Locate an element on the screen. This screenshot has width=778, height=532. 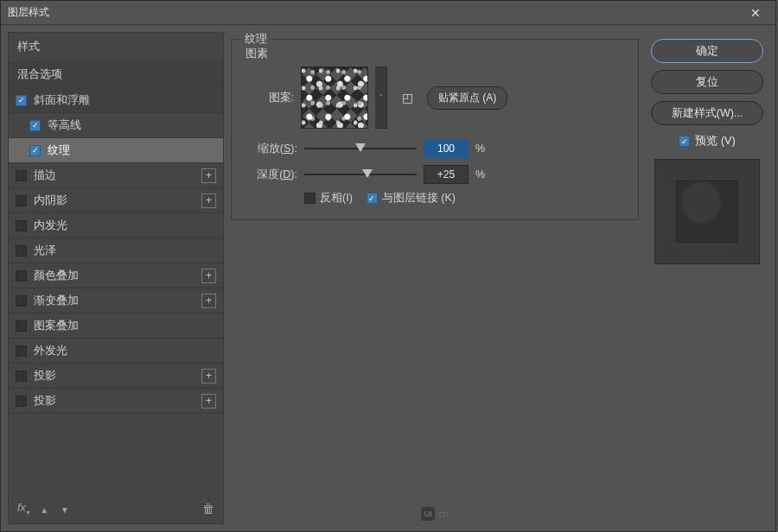
scale-label: 缩放(S): is located at coordinates (270, 149).